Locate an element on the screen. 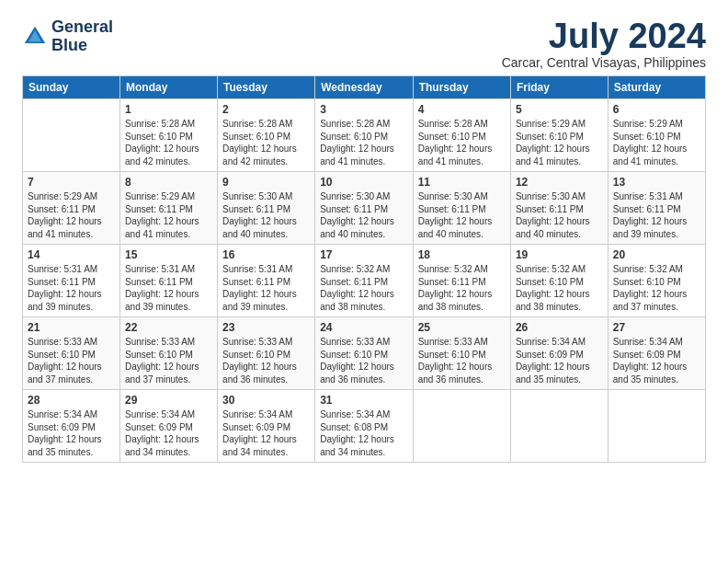  day-number: 27 is located at coordinates (656, 327).